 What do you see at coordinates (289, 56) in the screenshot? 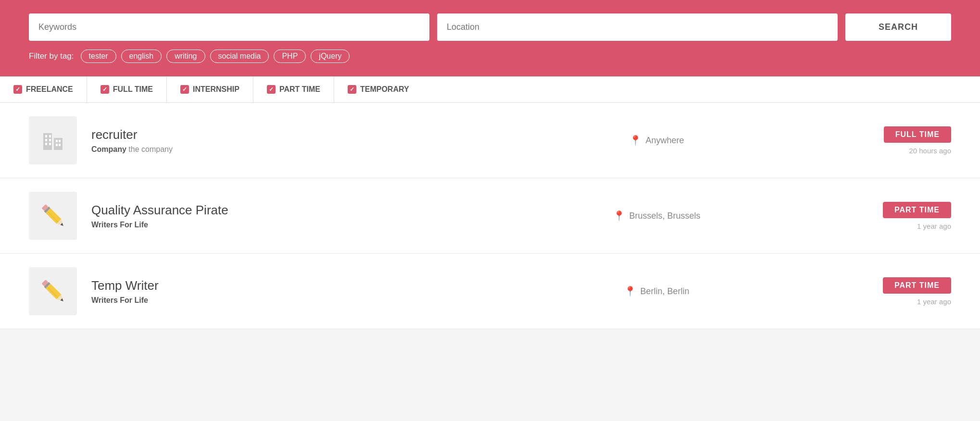
I see `tag-pill: PHP` at bounding box center [289, 56].